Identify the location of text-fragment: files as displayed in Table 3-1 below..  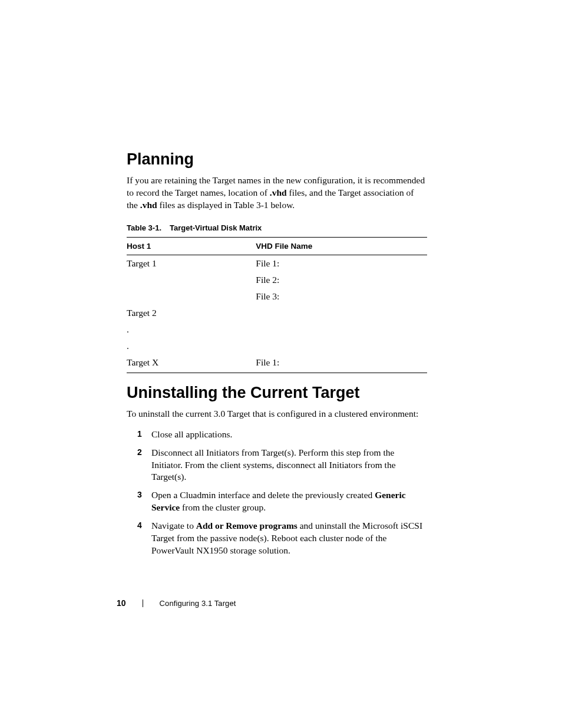
(226, 205).